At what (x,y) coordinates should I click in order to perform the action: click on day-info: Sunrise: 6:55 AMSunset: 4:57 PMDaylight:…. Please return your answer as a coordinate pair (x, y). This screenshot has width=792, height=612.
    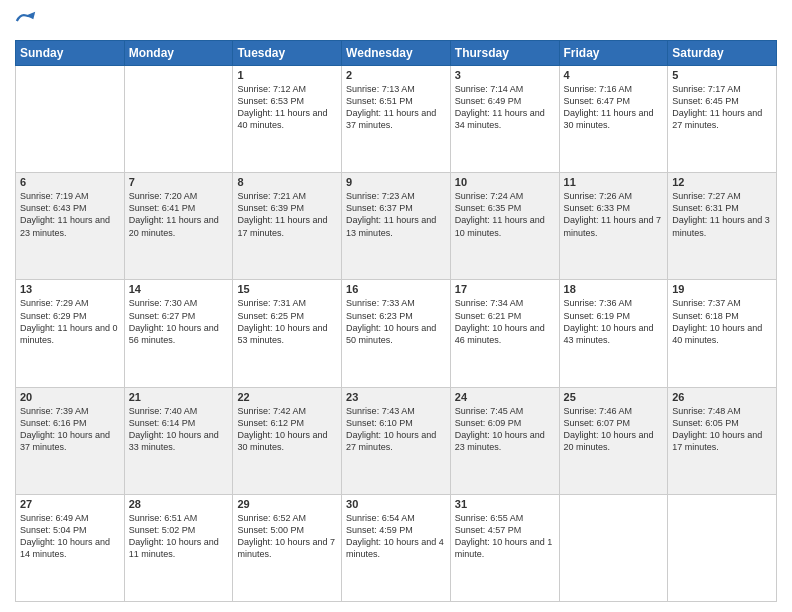
    Looking at the image, I should click on (505, 536).